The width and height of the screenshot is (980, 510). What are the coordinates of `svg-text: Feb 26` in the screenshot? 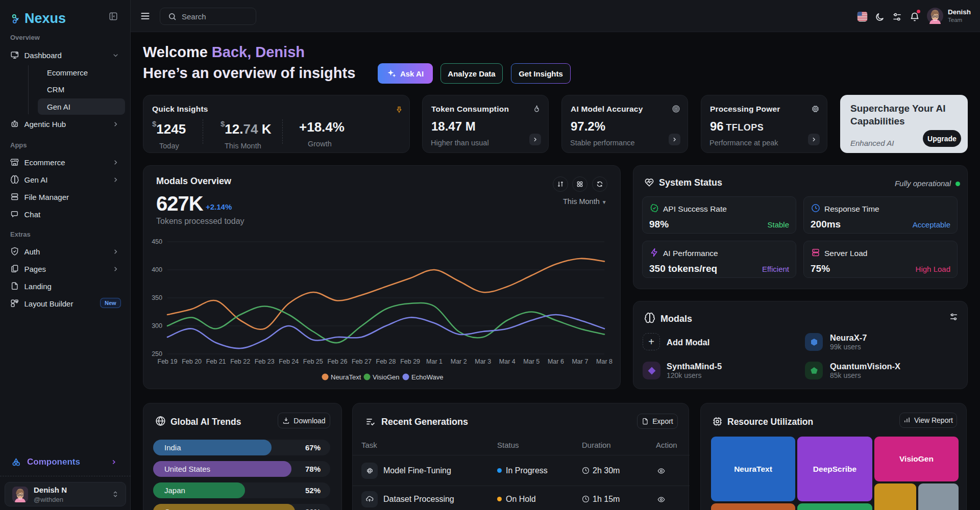 It's located at (337, 362).